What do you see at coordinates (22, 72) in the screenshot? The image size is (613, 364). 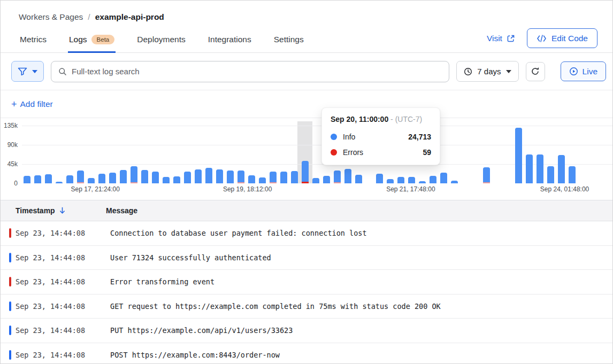 I see `filter-funnel-icon` at bounding box center [22, 72].